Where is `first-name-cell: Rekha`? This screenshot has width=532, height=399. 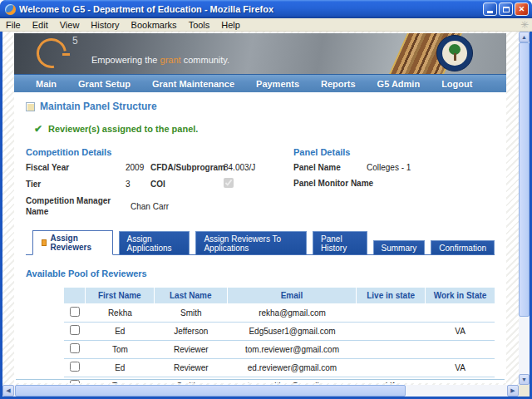
first-name-cell: Rekha is located at coordinates (120, 313).